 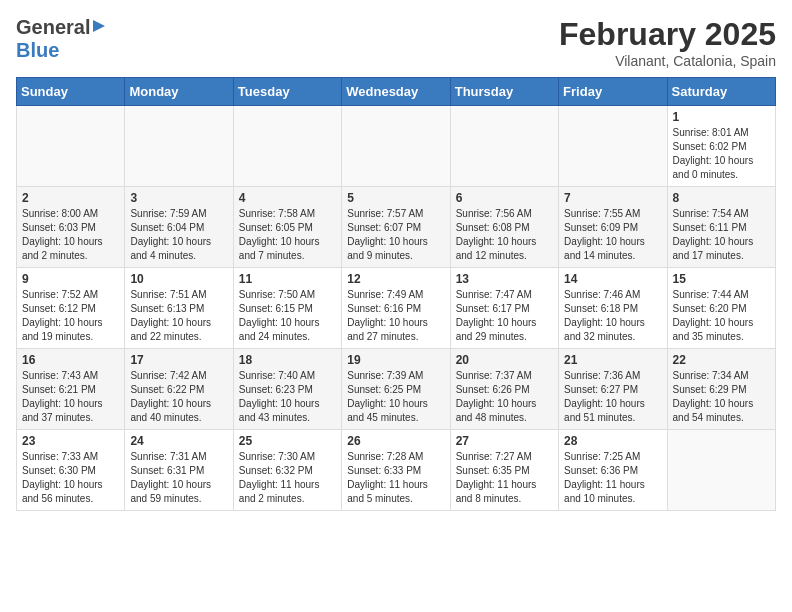 I want to click on day-info: Sunrise: 7:40 AM Sunset: 6:23 PM Dayligh…, so click(x=288, y=397).